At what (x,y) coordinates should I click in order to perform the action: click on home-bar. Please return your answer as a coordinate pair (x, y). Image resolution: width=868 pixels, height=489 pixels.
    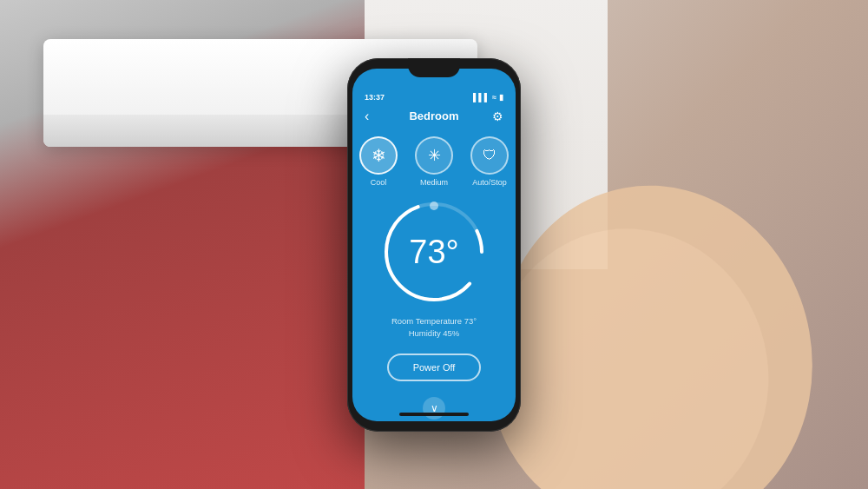
    Looking at the image, I should click on (434, 414).